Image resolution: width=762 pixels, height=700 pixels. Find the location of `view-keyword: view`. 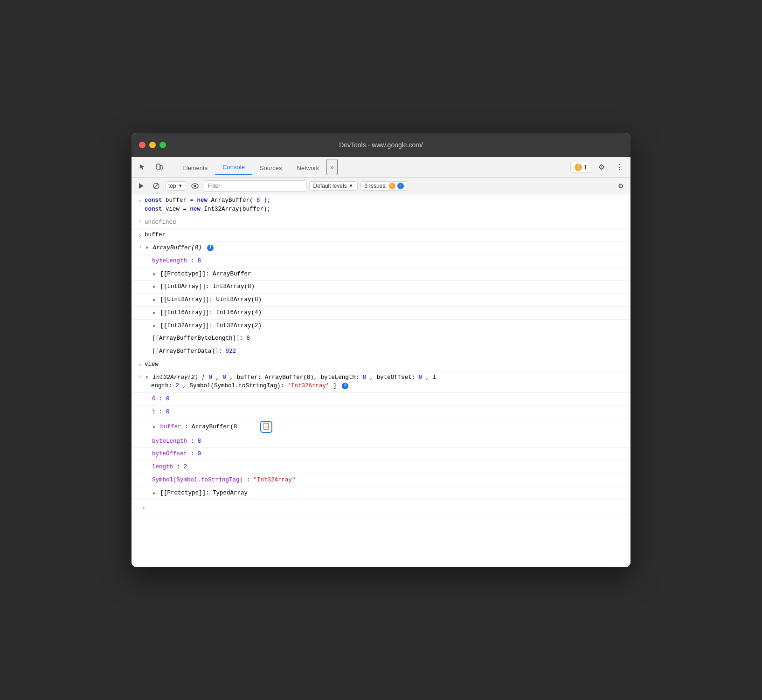

view-keyword: view is located at coordinates (152, 364).